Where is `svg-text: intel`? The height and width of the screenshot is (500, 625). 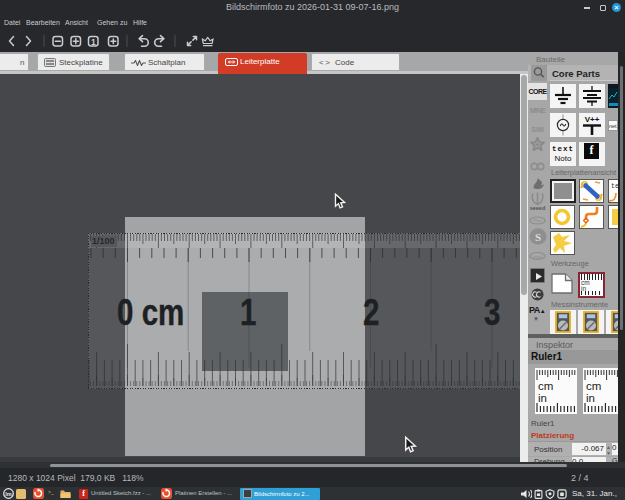
svg-text: intel is located at coordinates (537, 257).